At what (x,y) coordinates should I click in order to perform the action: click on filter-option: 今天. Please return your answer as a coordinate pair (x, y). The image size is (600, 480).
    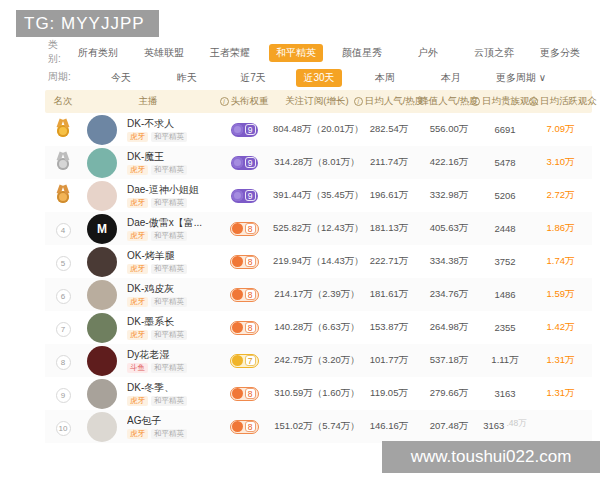
    Looking at the image, I should click on (121, 78).